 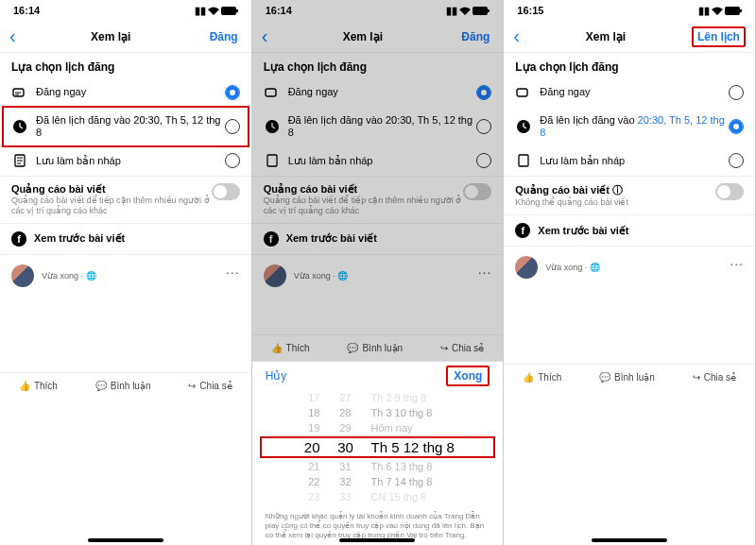 What do you see at coordinates (126, 276) in the screenshot?
I see `post-header: Vừa xong · 🌐 ···` at bounding box center [126, 276].